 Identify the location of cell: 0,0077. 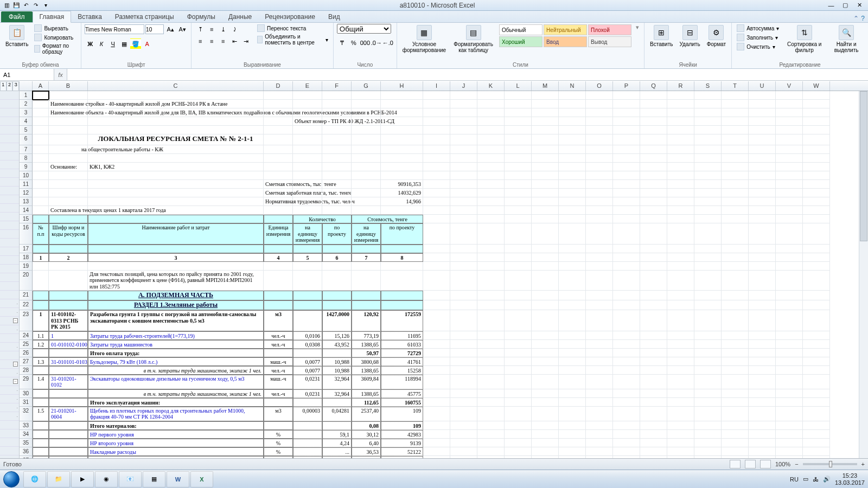
(308, 362).